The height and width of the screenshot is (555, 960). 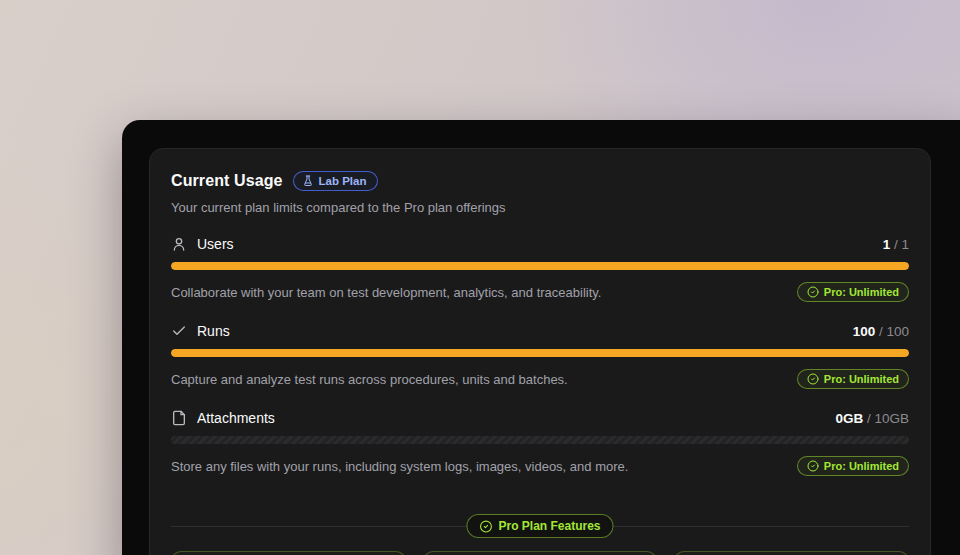 What do you see at coordinates (214, 331) in the screenshot?
I see `usage-label: Runs` at bounding box center [214, 331].